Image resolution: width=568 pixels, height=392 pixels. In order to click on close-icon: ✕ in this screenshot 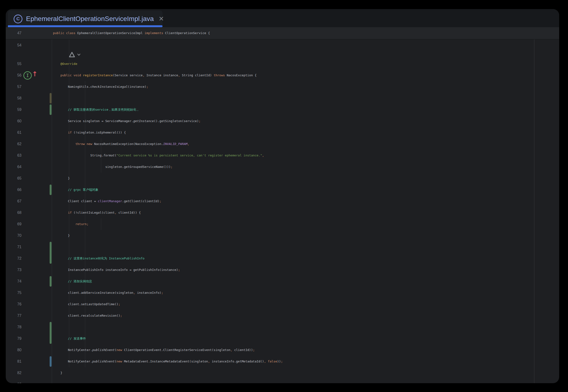, I will do `click(161, 19)`.